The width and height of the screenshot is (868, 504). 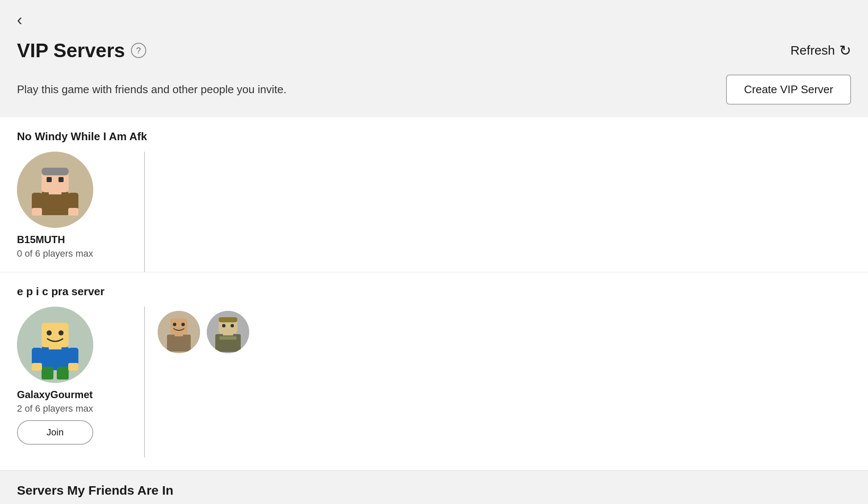 I want to click on header-bar: ‹, so click(x=434, y=17).